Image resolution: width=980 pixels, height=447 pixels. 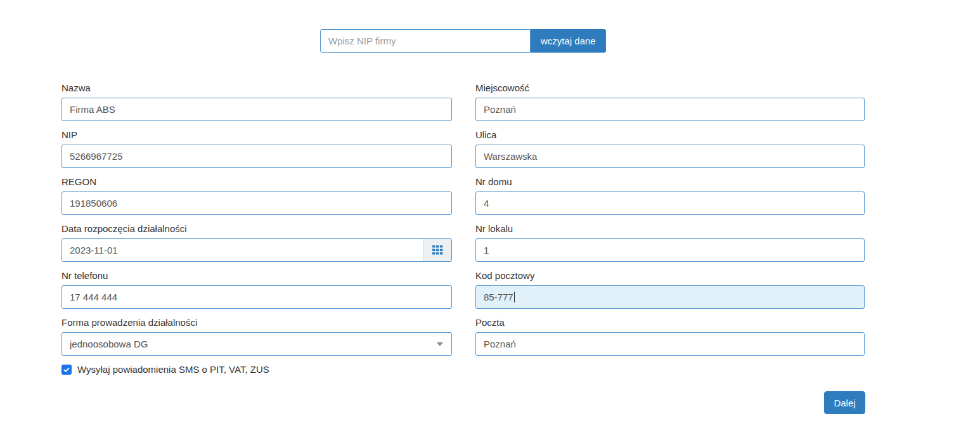 What do you see at coordinates (257, 344) in the screenshot?
I see `forma-select: jednoosobowa DG` at bounding box center [257, 344].